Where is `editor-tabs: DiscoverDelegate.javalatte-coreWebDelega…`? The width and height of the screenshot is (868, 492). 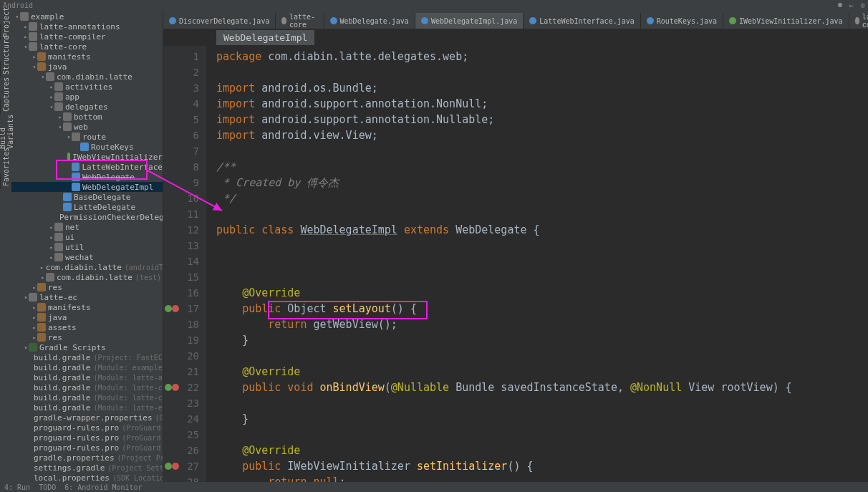 editor-tabs: DiscoverDelegate.javalatte-coreWebDelega… is located at coordinates (516, 19).